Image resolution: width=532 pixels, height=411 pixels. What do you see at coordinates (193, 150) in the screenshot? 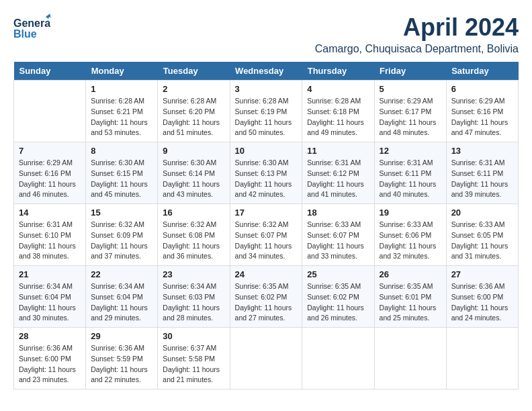
I see `day-number: 9` at bounding box center [193, 150].